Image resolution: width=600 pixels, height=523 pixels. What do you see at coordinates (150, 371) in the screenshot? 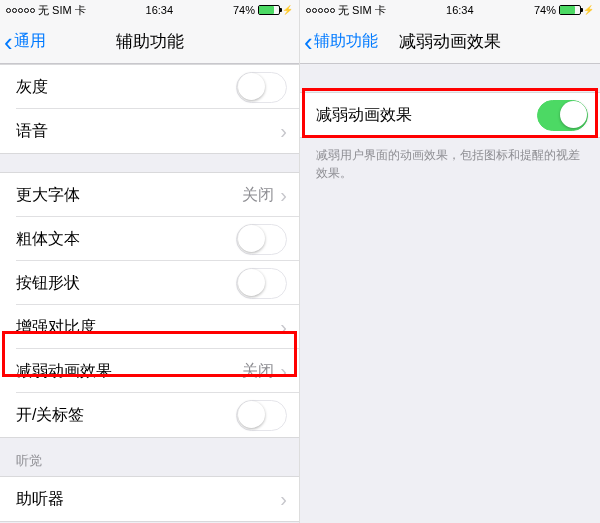
I see `cell-reduce-motion: 减弱动画效果 关闭 ›` at bounding box center [150, 371].